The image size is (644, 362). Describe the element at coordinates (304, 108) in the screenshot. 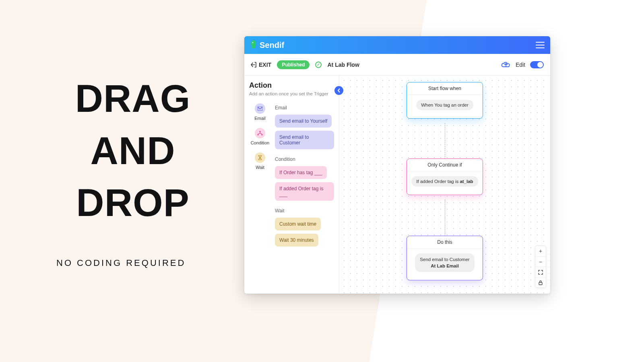

I see `group-label-email: Email` at that location.